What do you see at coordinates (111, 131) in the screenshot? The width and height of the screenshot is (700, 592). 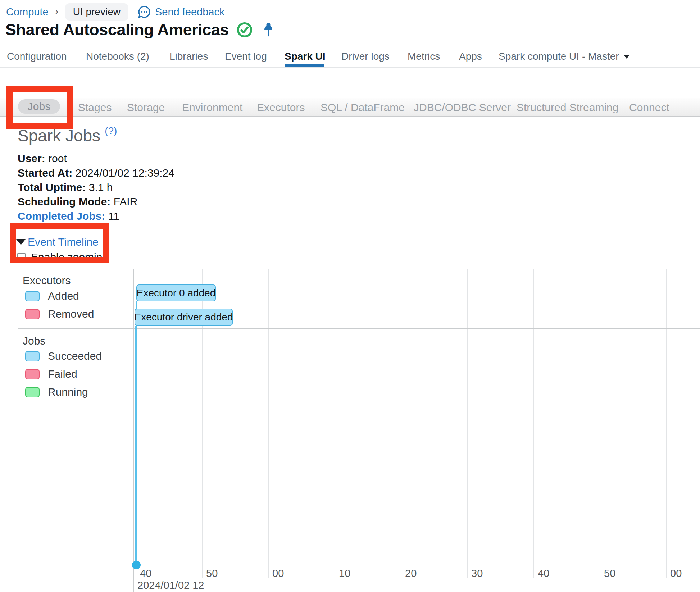 I see `help-link: (?)` at bounding box center [111, 131].